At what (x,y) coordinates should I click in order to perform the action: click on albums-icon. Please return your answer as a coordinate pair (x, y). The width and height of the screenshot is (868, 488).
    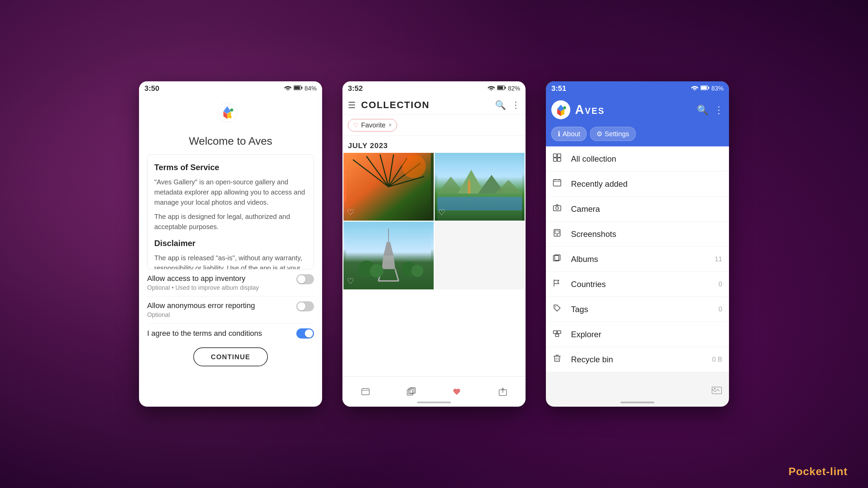
    Looking at the image, I should click on (559, 259).